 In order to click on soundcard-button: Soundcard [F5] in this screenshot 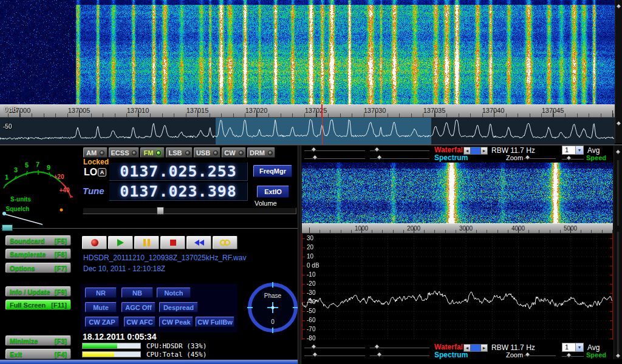, I will do `click(38, 240)`.